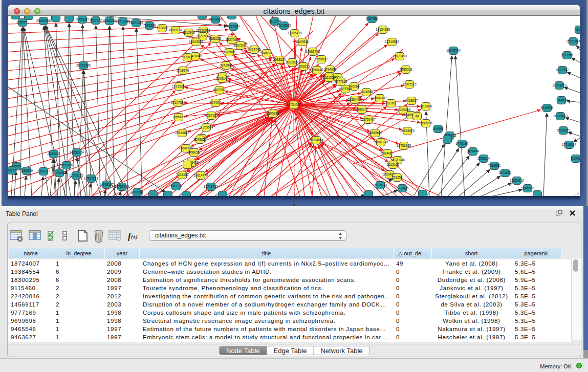  Describe the element at coordinates (562, 100) in the screenshot. I see `svg-text: 1244419` at that location.